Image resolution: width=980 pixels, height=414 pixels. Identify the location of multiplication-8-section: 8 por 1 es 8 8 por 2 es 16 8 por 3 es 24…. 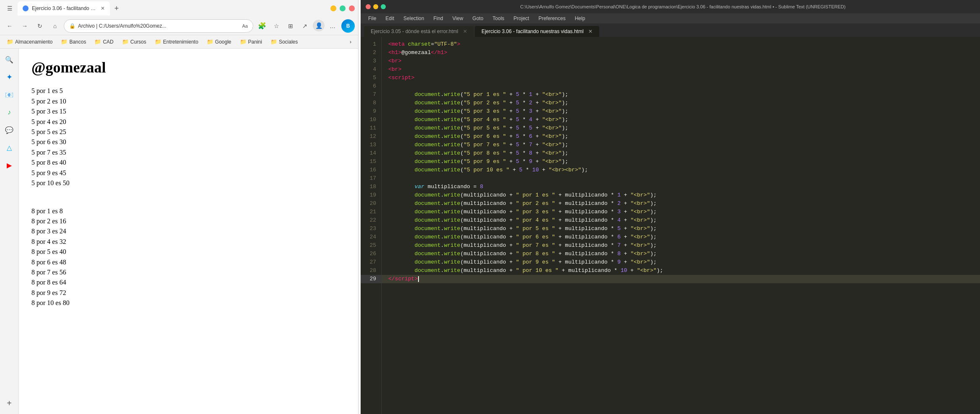
(189, 257).